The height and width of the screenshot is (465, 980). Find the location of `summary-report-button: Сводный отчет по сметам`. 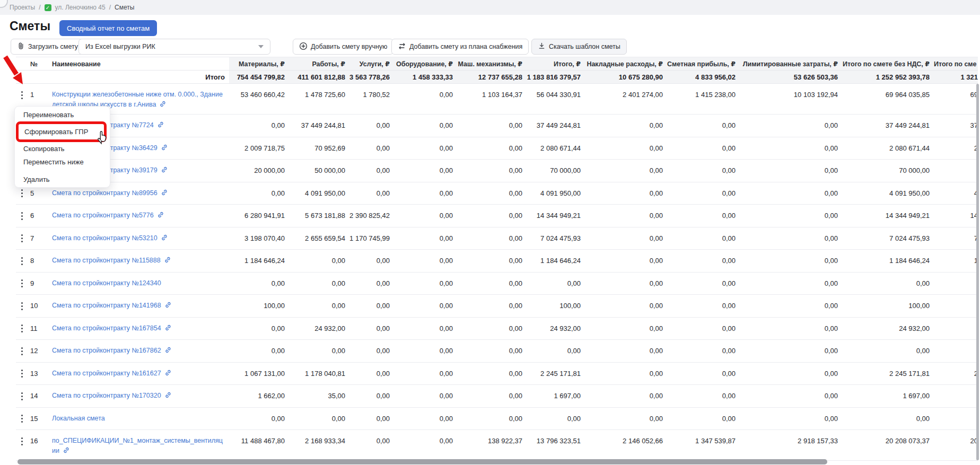

summary-report-button: Сводный отчет по сметам is located at coordinates (108, 28).